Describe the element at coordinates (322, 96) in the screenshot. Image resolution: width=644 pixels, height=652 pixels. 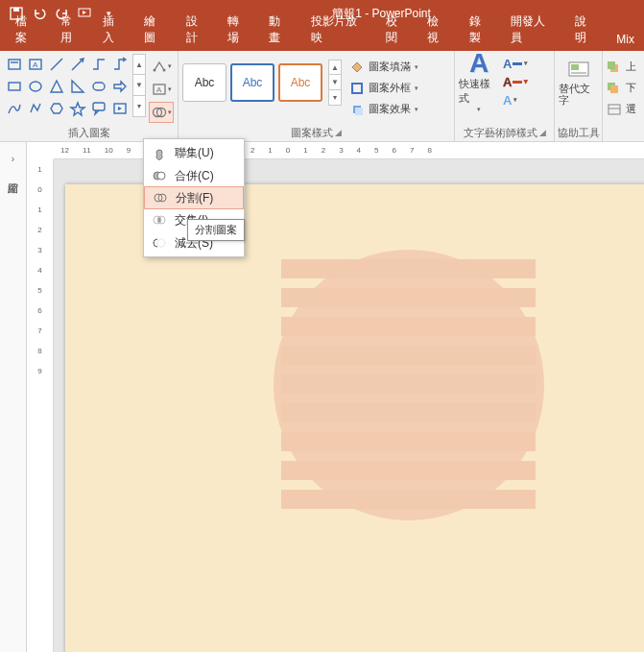
I see `ribbon: A` at that location.